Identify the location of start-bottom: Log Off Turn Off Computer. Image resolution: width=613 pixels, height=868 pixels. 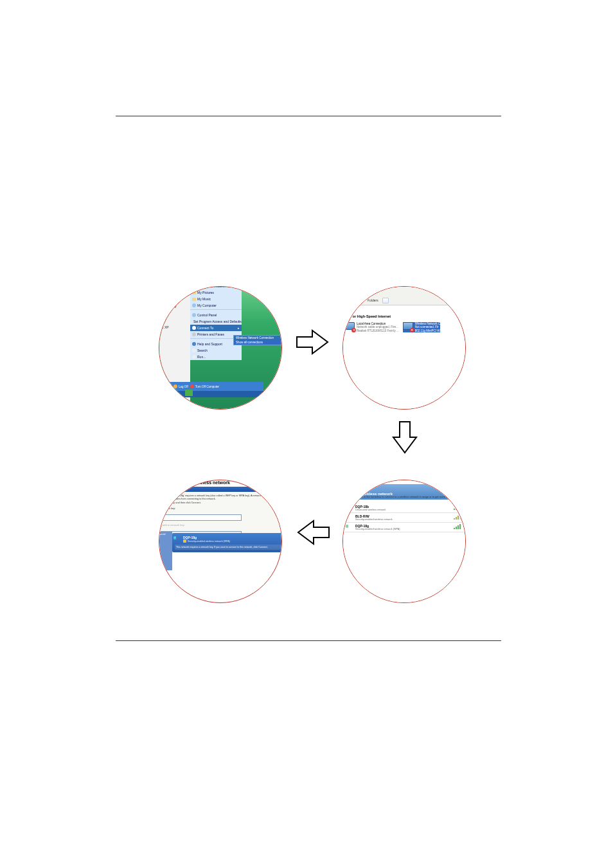
(211, 386).